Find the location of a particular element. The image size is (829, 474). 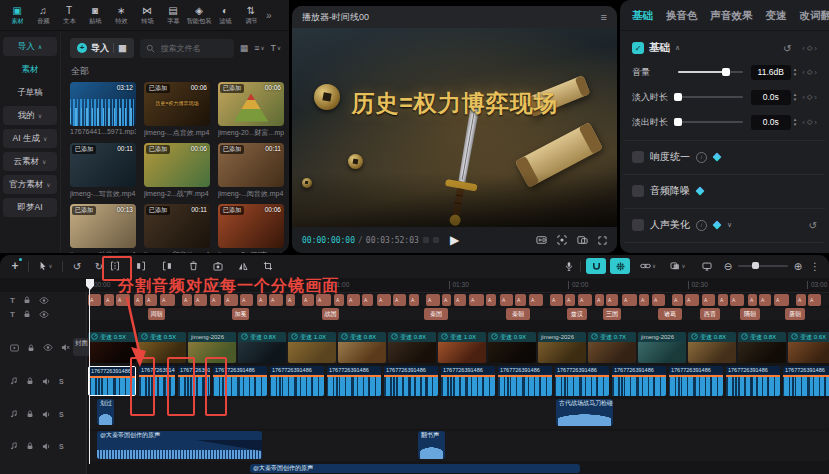

keyword-text-clip: 西晋 is located at coordinates (710, 314).